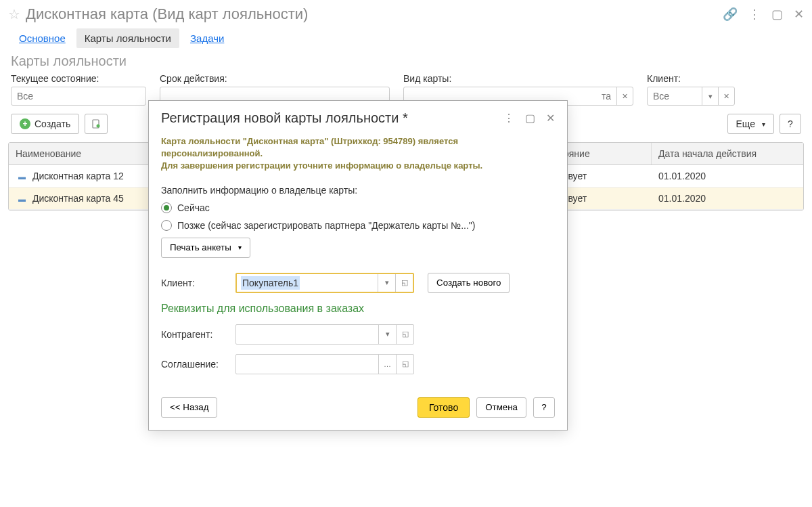 The image size is (812, 507). What do you see at coordinates (726, 96) in the screenshot?
I see `filter-client-clear-icon: ✕` at bounding box center [726, 96].